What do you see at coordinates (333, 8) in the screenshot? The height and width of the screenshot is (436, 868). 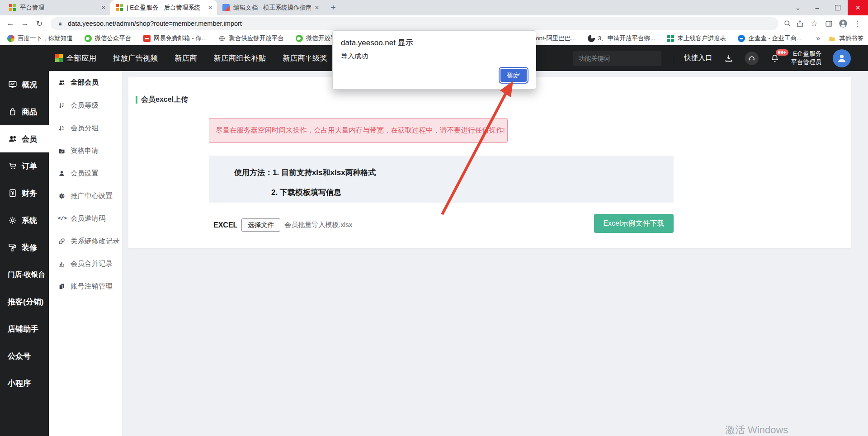 I see `new-tab-button: +` at bounding box center [333, 8].